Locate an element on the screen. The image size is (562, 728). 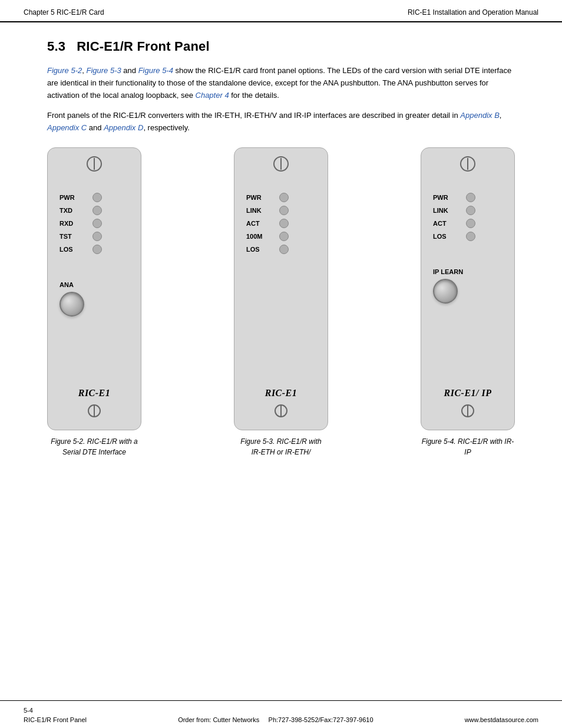
led-label-link-4: LINK is located at coordinates (447, 210).